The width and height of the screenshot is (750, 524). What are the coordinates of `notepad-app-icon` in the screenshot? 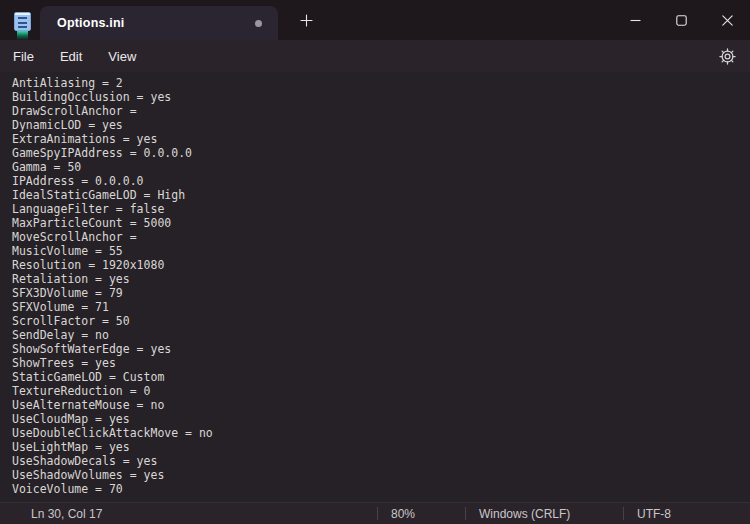 It's located at (22, 26).